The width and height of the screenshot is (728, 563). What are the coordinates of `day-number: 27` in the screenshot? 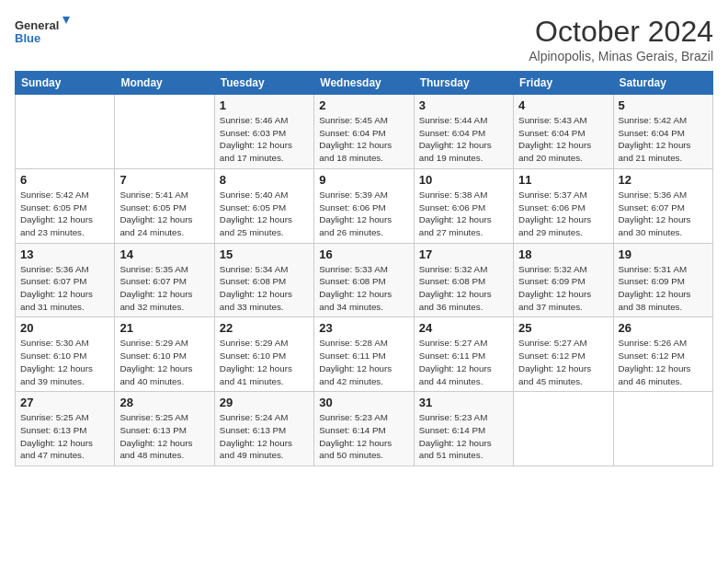 It's located at (64, 403).